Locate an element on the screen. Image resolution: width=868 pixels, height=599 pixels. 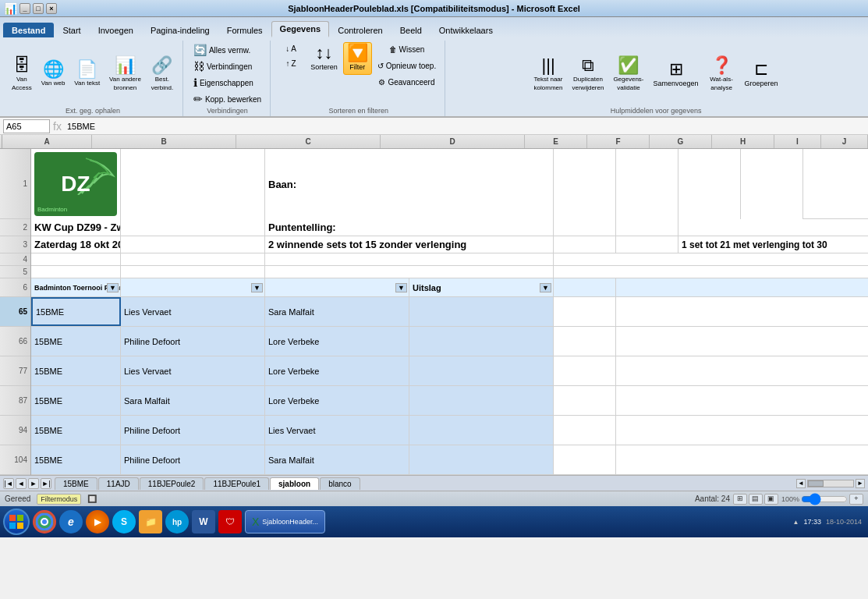
cell-65c: Sara Malfait is located at coordinates (337, 312).